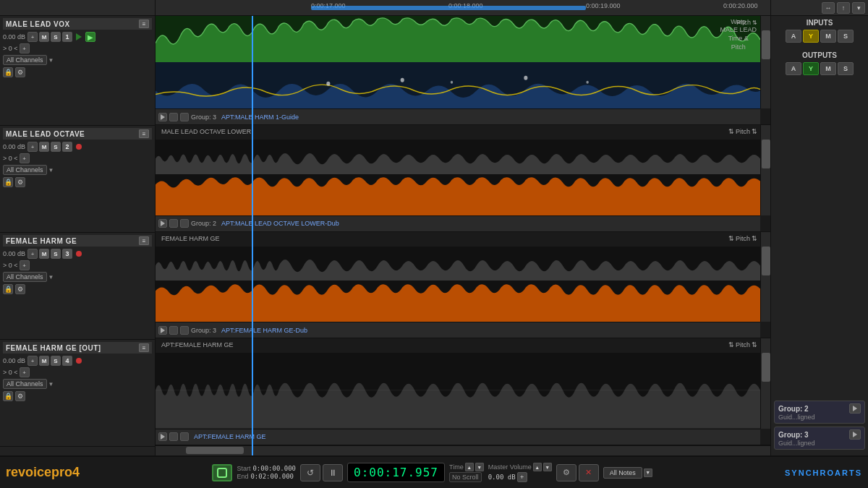  What do you see at coordinates (548, 467) in the screenshot?
I see `mvol-down-btn: ▼` at bounding box center [548, 467].